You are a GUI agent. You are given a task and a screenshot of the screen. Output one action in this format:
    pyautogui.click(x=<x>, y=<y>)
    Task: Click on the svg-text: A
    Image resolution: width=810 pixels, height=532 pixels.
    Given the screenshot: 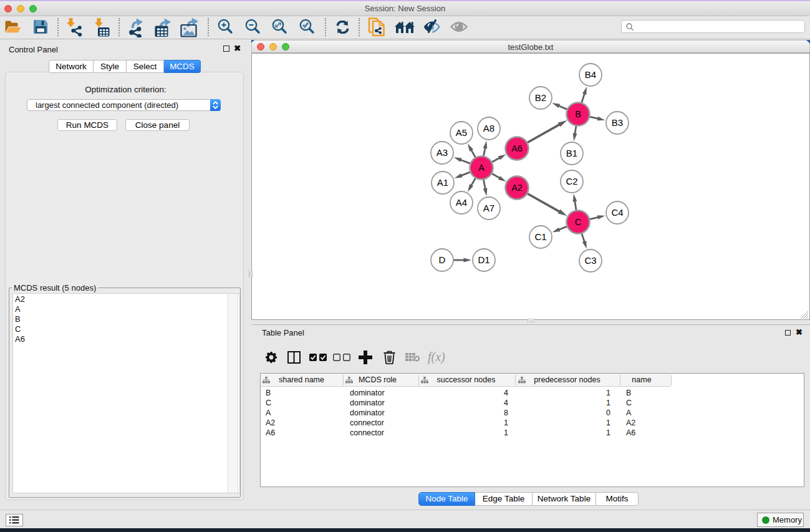 What is the action you would take?
    pyautogui.click(x=481, y=168)
    